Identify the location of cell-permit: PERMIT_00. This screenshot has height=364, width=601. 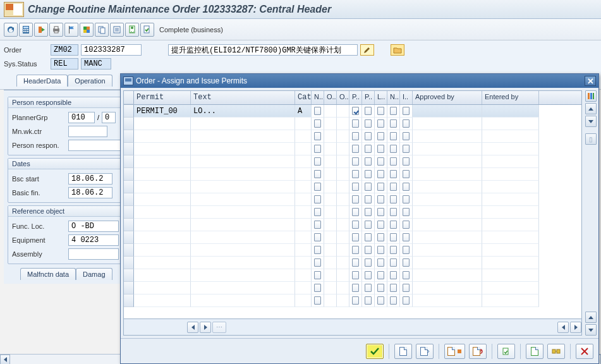
(162, 111).